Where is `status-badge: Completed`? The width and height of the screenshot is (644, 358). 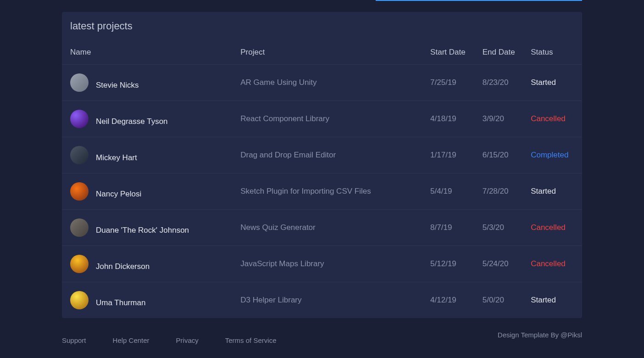 status-badge: Completed is located at coordinates (553, 155).